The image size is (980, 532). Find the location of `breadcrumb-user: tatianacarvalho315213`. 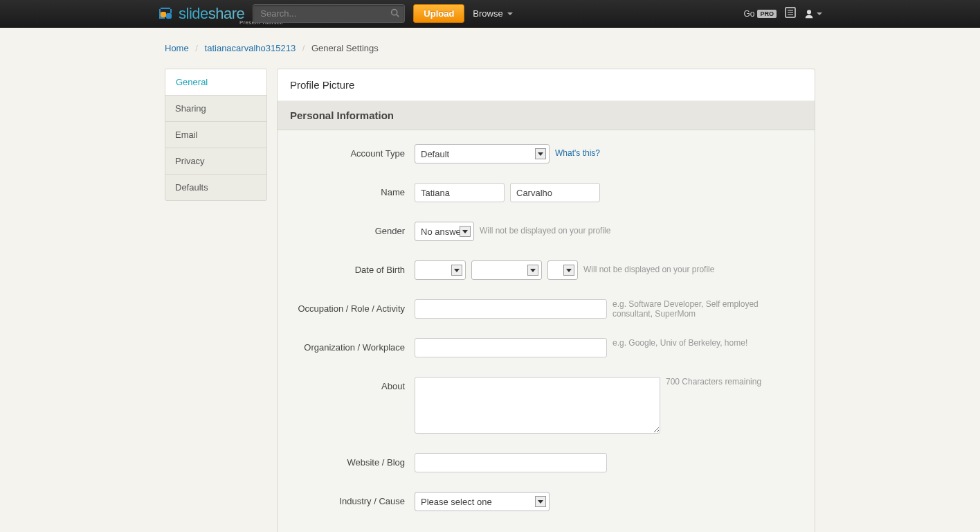

breadcrumb-user: tatianacarvalho315213 is located at coordinates (251, 48).